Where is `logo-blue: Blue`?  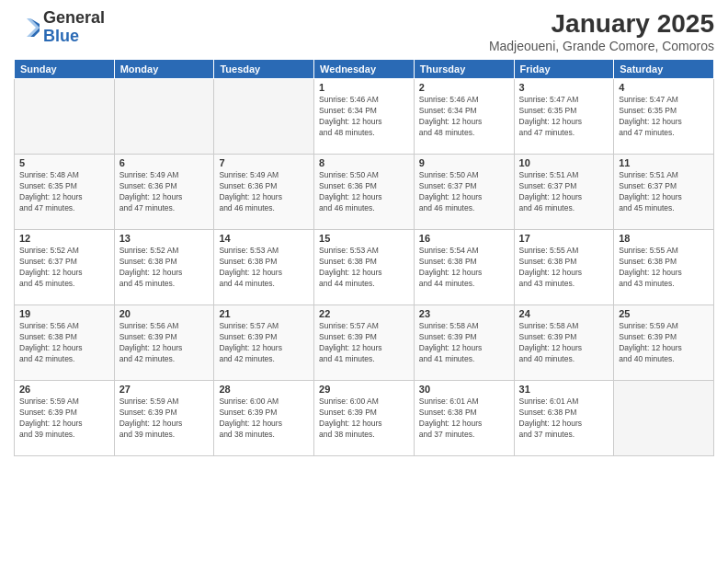
logo-blue: Blue is located at coordinates (61, 36).